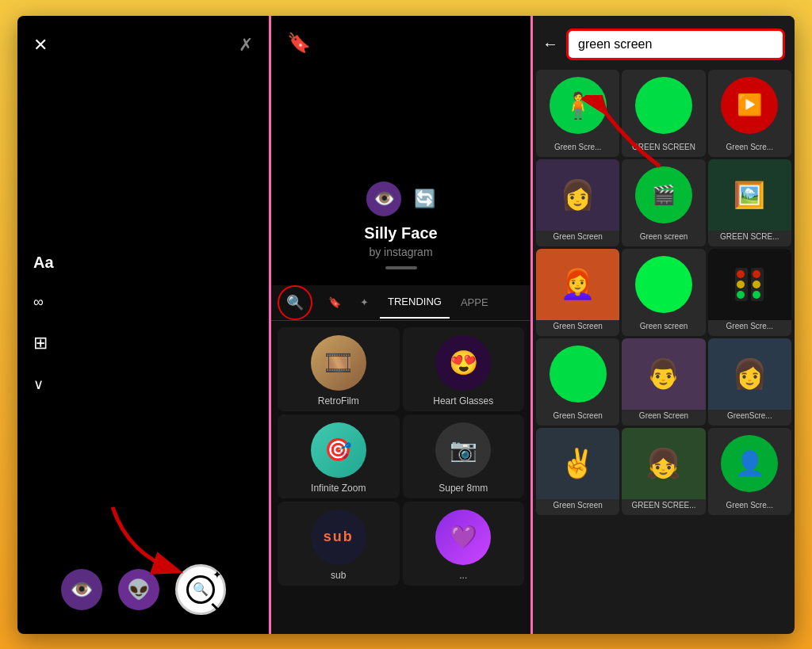 This screenshot has width=812, height=649. I want to click on result-thumb-10: 👨, so click(663, 374).